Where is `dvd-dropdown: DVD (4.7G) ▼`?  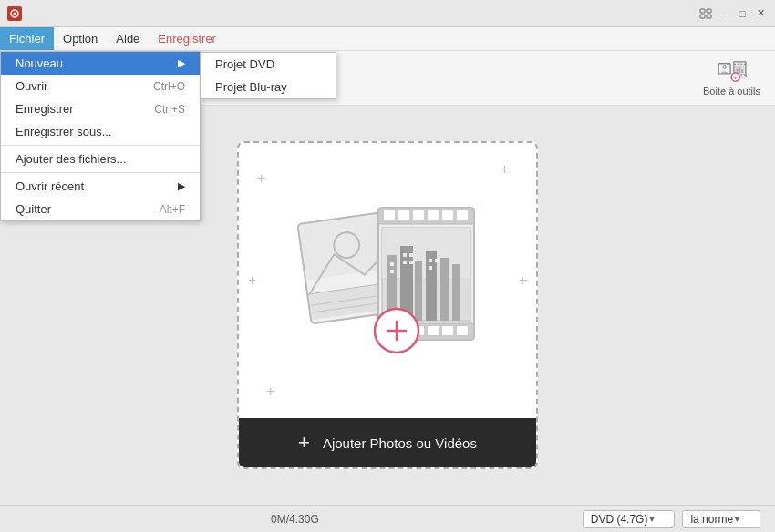 dvd-dropdown: DVD (4.7G) ▼ is located at coordinates (629, 519).